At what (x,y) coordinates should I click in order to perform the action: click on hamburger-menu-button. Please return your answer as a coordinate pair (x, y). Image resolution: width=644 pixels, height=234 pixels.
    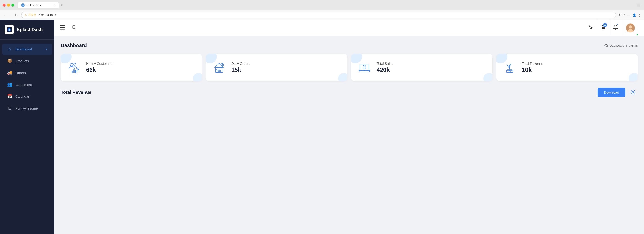
    Looking at the image, I should click on (62, 28).